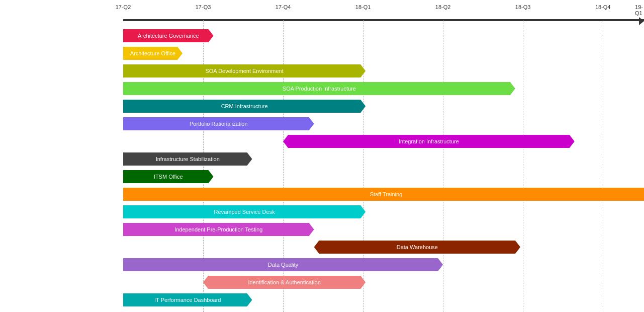  What do you see at coordinates (384, 21) in the screenshot?
I see `timeline-axis` at bounding box center [384, 21].